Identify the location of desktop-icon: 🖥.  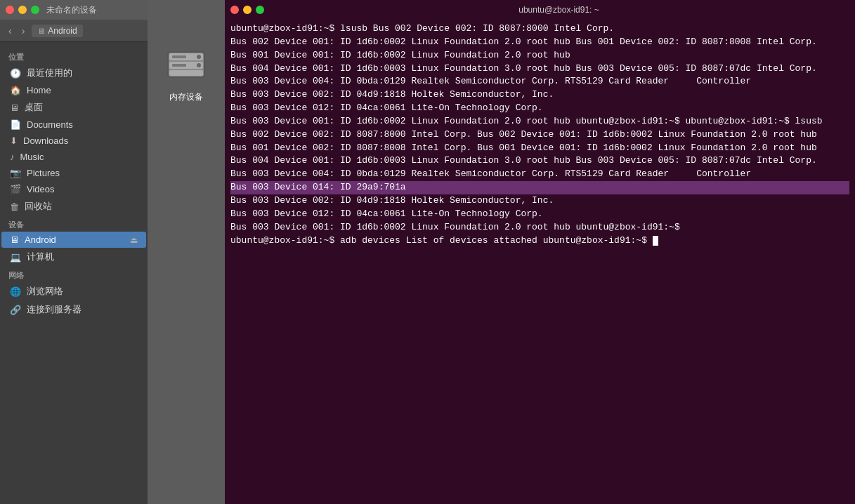
(14, 108).